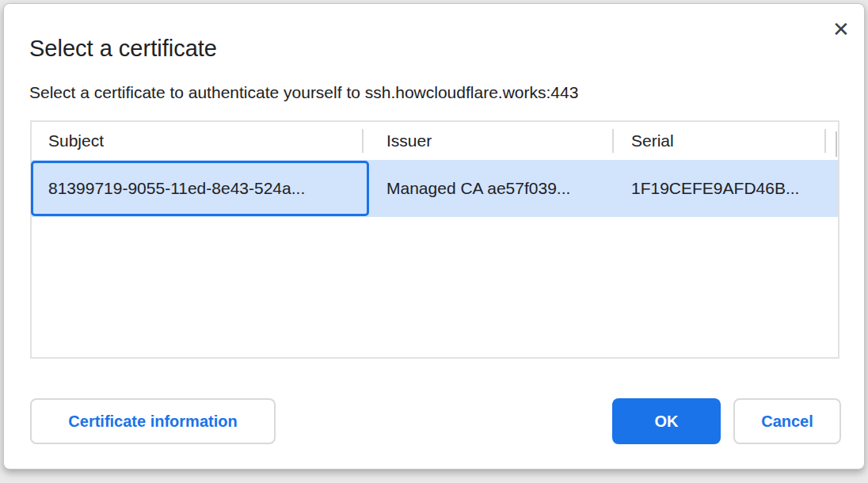 This screenshot has width=868, height=483. I want to click on close-icon: ✕, so click(841, 29).